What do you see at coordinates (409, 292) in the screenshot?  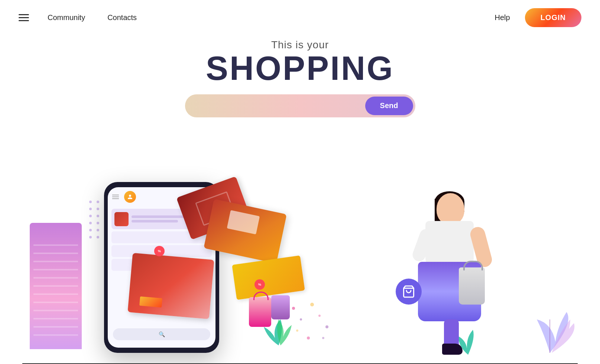 I see `cart-icon` at bounding box center [409, 292].